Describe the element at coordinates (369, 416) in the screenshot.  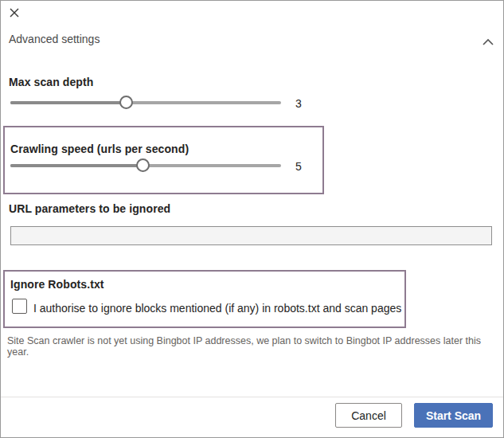
I see `cancel-button: Cancel` at that location.